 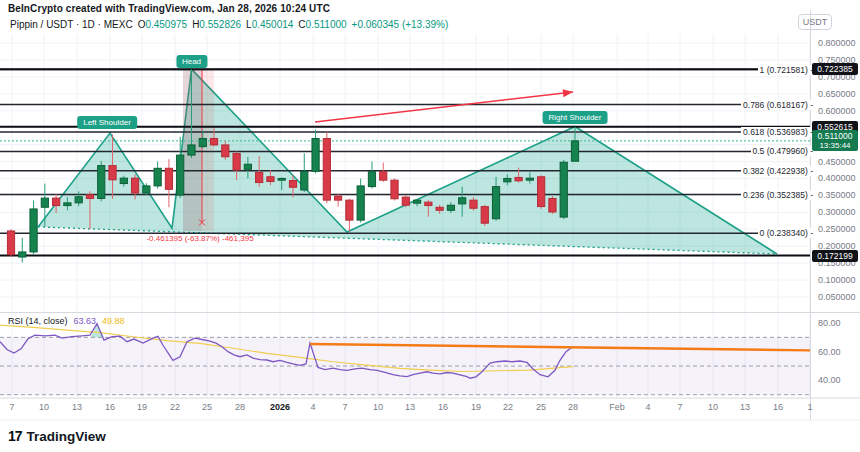 I want to click on price-axis-tick: 0.600000, so click(x=837, y=111).